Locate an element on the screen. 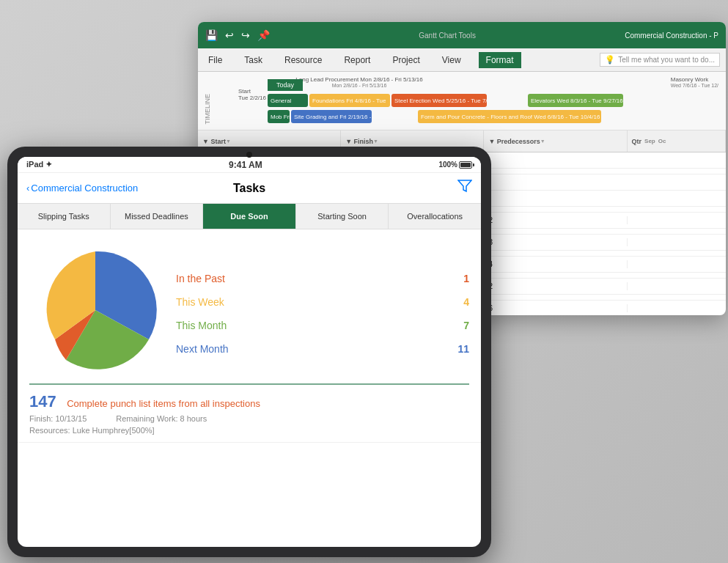  chevron-left-icon: ‹ is located at coordinates (28, 188).